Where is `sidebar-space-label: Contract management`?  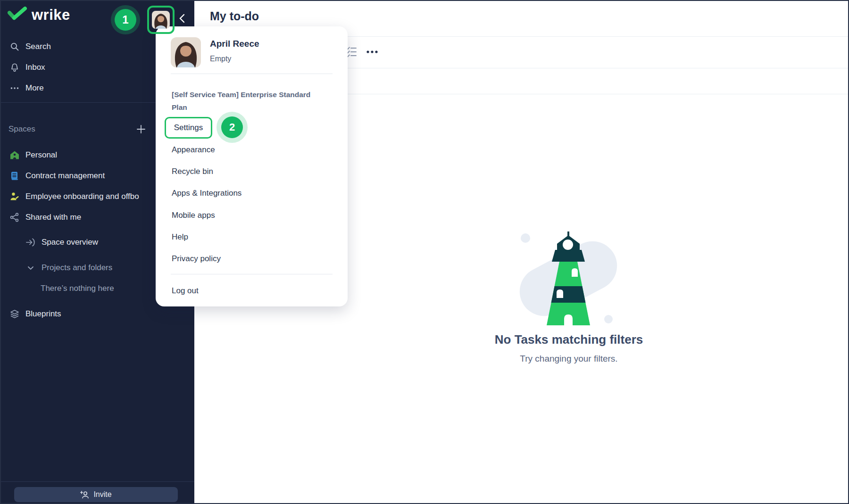 sidebar-space-label: Contract management is located at coordinates (65, 176).